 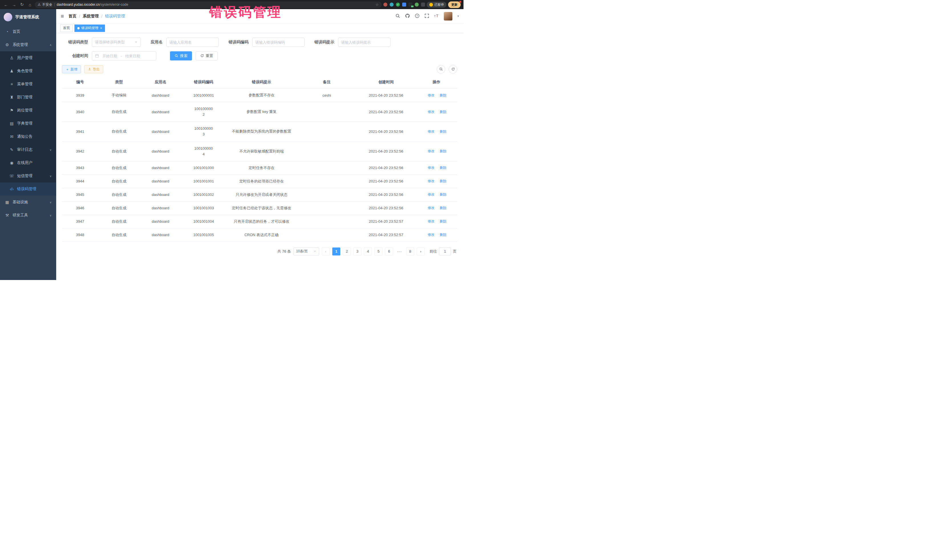 I want to click on goto-page: 前往 页, so click(x=443, y=251).